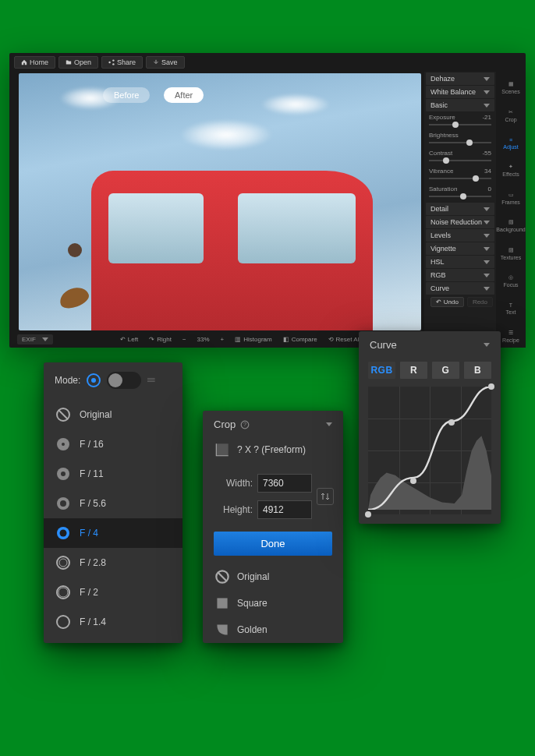  What do you see at coordinates (511, 309) in the screenshot?
I see `tool-text: TText` at bounding box center [511, 309].